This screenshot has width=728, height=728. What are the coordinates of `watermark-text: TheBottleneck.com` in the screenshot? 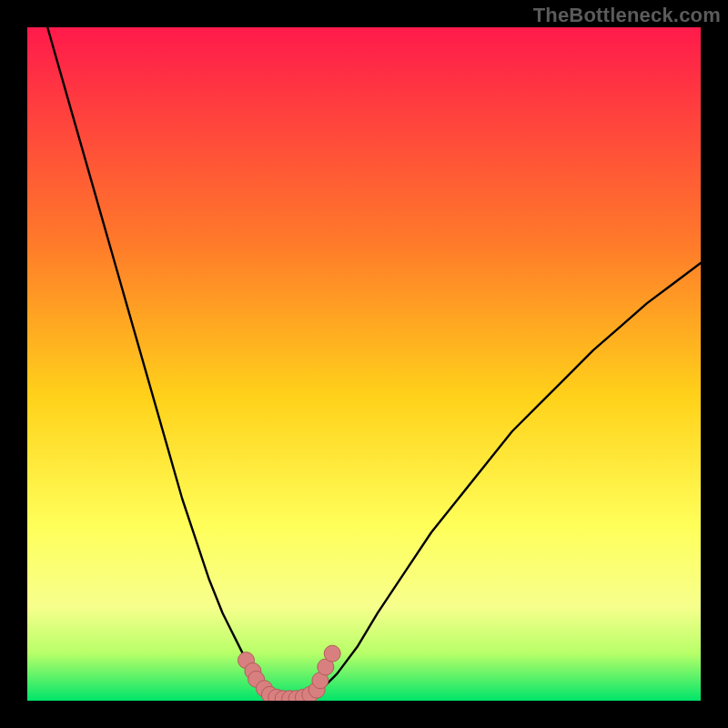 It's located at (627, 15).